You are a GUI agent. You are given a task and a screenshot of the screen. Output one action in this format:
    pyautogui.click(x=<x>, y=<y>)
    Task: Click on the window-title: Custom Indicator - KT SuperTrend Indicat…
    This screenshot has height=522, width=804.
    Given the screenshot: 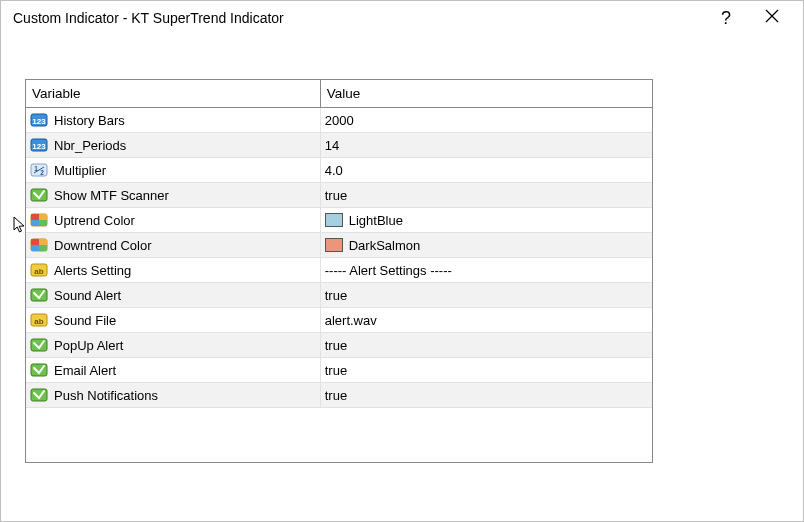 What is the action you would take?
    pyautogui.click(x=358, y=18)
    